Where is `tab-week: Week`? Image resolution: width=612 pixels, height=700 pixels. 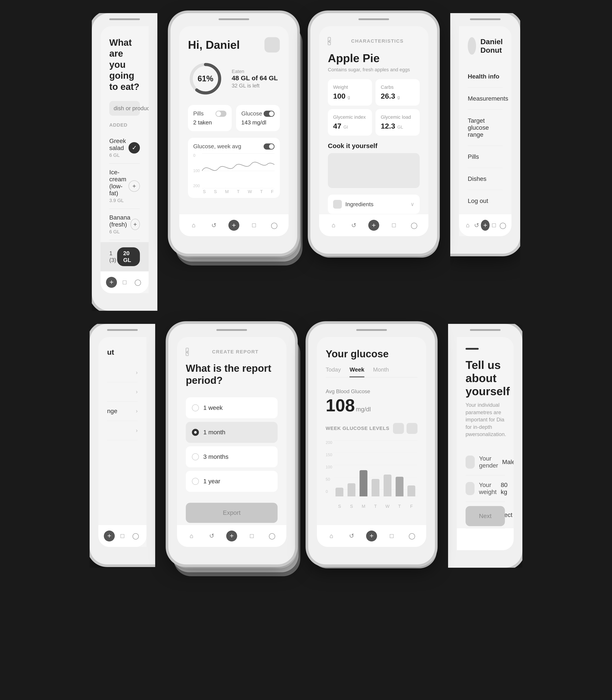
tab-week: Week is located at coordinates (357, 372).